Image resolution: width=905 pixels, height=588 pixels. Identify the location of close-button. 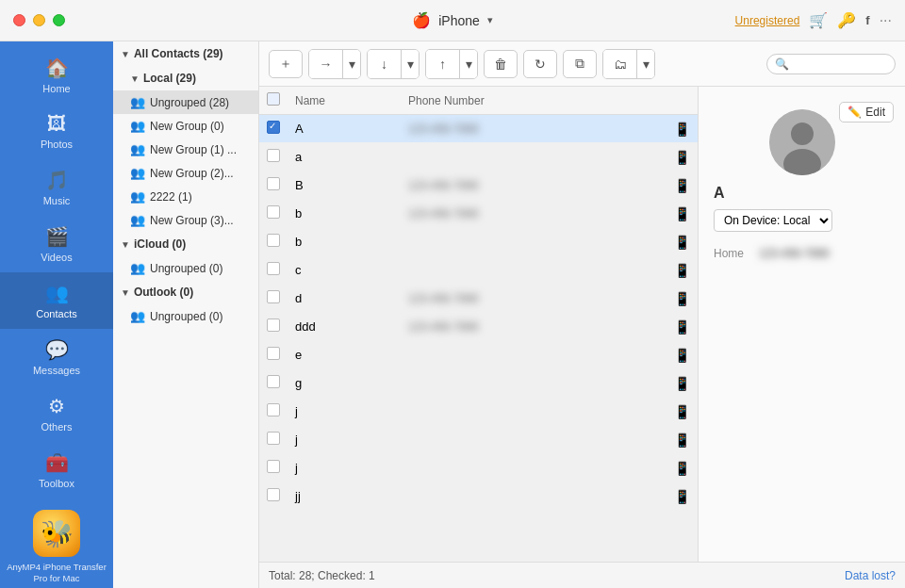
(19, 21).